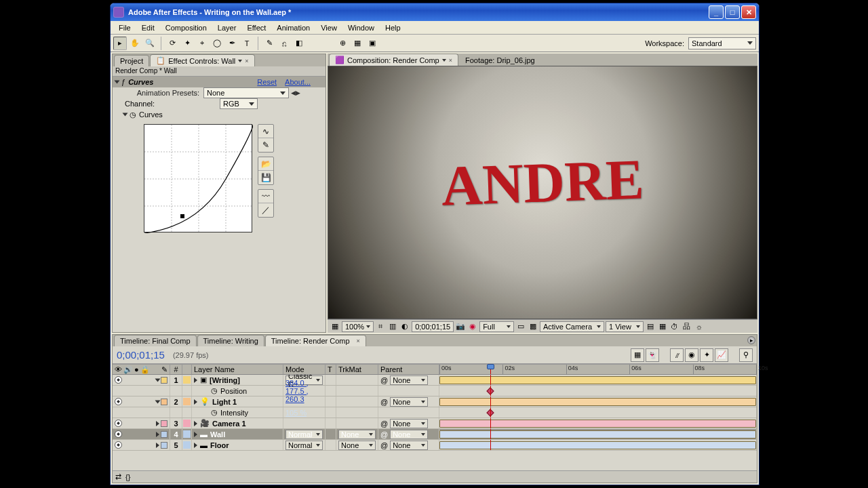 Image resolution: width=868 pixels, height=488 pixels. What do you see at coordinates (293, 93) in the screenshot?
I see `preset-prev-icon: ◀` at bounding box center [293, 93].